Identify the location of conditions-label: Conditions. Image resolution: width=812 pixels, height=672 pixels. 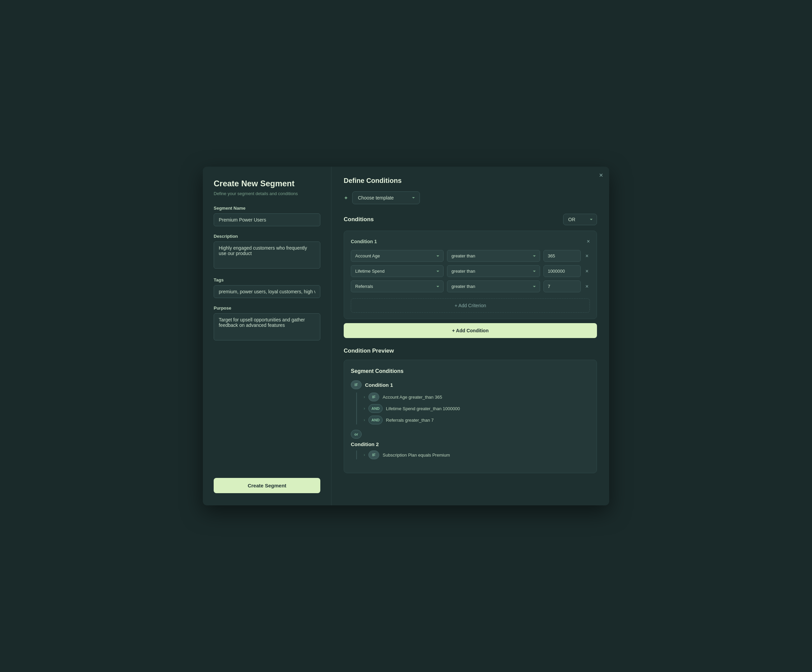
(359, 220).